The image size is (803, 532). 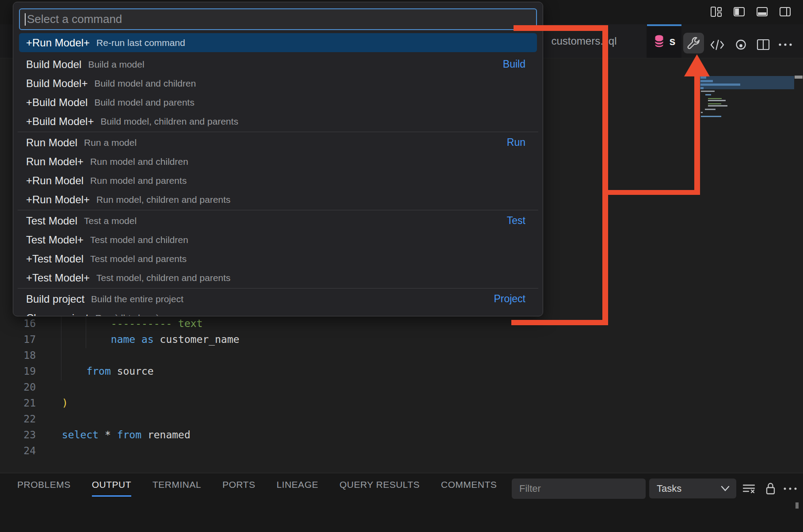 I want to click on command-item-description: Run `dbt clean`, so click(x=127, y=315).